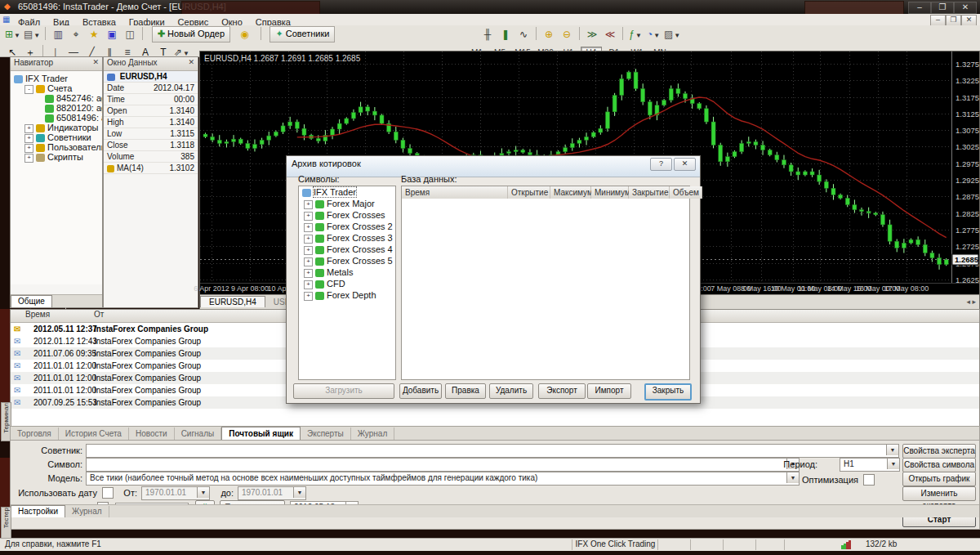 The width and height of the screenshot is (980, 555). Describe the element at coordinates (347, 215) in the screenshot. I see `dialog-tree-item: +Forex Crosses` at that location.